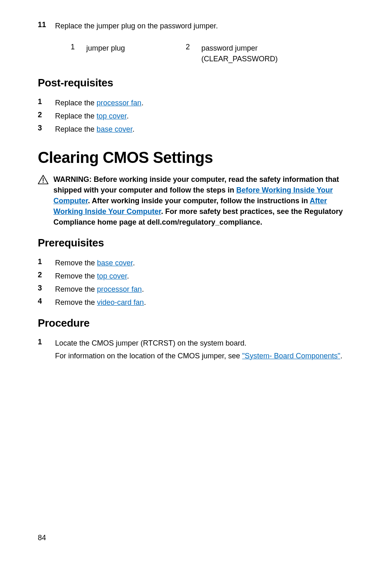 This screenshot has height=562, width=392. I want to click on procedure-step-1: 1 Locate the CMOS jumper (RTCRST) on the…, so click(196, 349).